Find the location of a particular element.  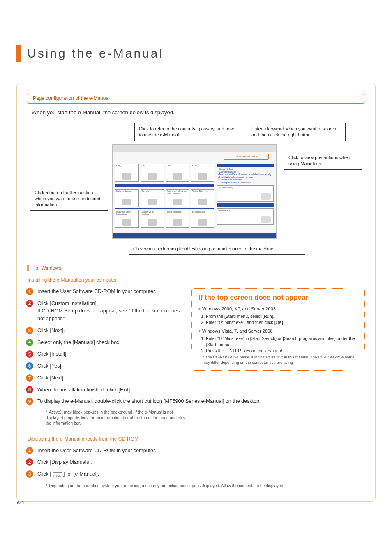

display-note: *Depending on the operating system you a… is located at coordinates (200, 486).